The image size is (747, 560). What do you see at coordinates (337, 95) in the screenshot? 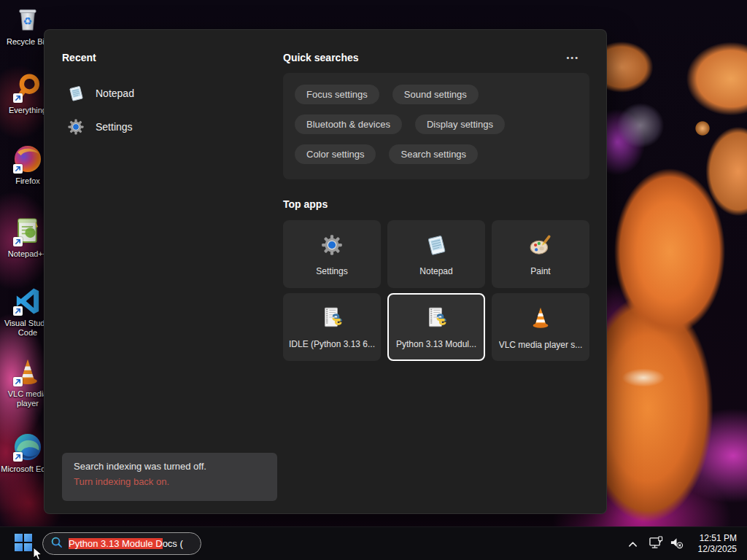
I see `quick-search-pill-focus-settings: Focus settings` at bounding box center [337, 95].